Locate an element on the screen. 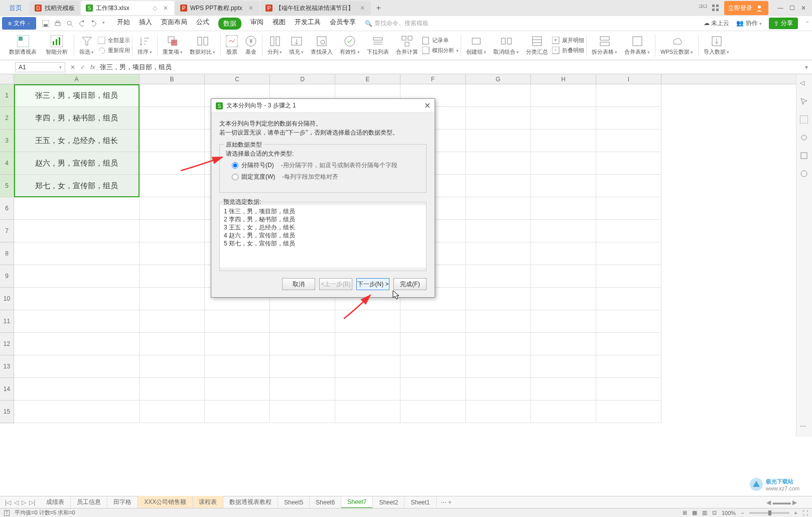  menu-data: 数据 is located at coordinates (230, 24).